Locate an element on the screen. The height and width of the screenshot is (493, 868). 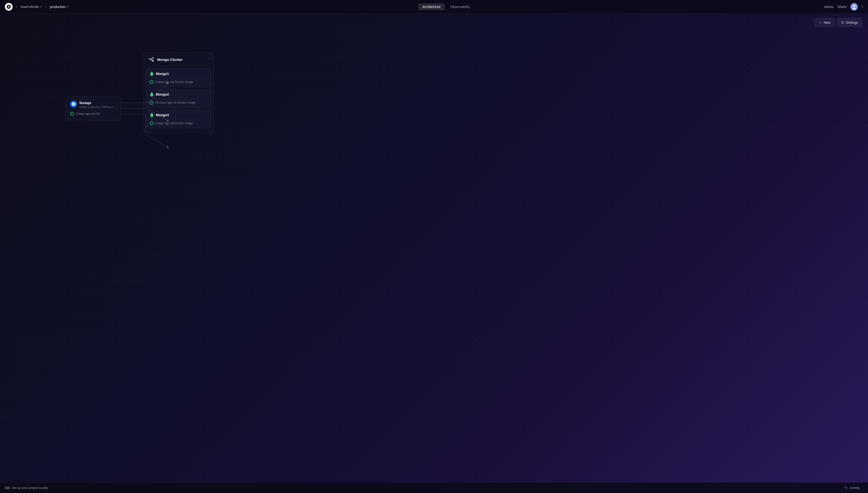
new-button: ＋ New is located at coordinates (824, 22).